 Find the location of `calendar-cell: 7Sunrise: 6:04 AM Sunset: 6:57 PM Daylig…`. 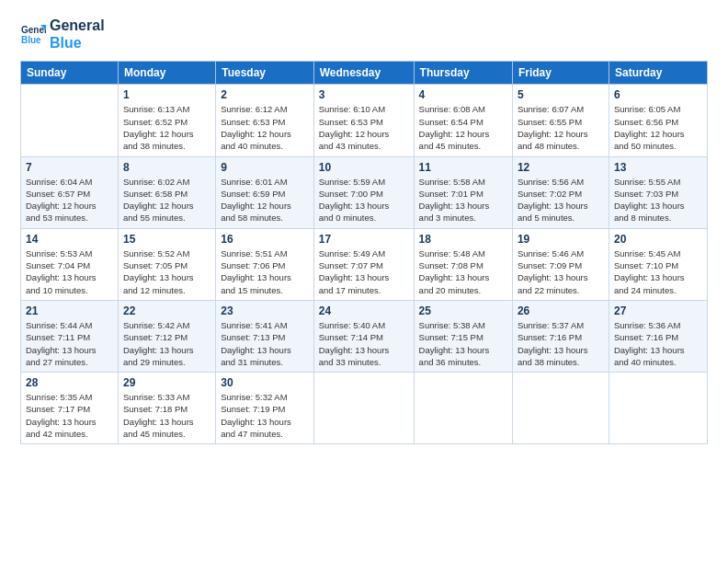

calendar-cell: 7Sunrise: 6:04 AM Sunset: 6:57 PM Daylig… is located at coordinates (70, 192).